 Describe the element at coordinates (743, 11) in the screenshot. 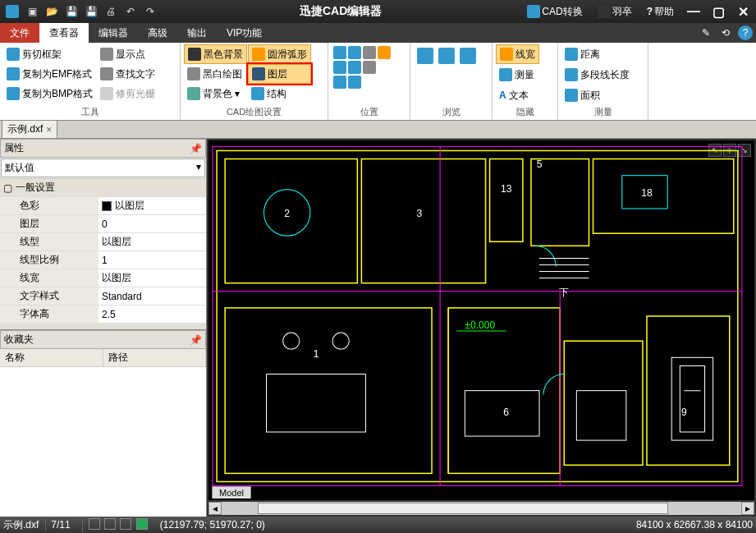

I see `close-button: ✕` at that location.